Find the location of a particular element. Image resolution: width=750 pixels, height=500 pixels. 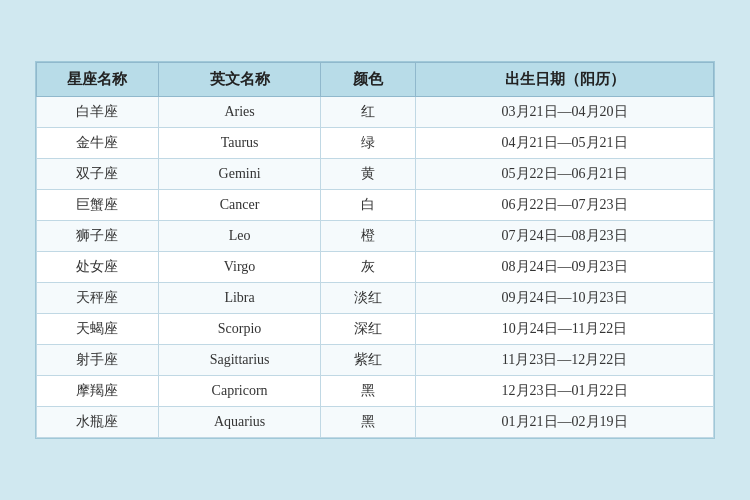

cell-cn: 金牛座 is located at coordinates (98, 144).